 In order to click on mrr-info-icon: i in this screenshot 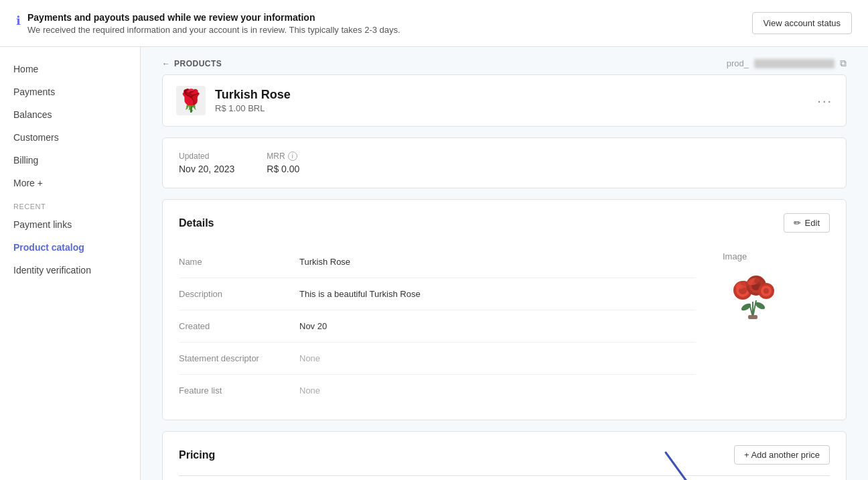, I will do `click(293, 156)`.